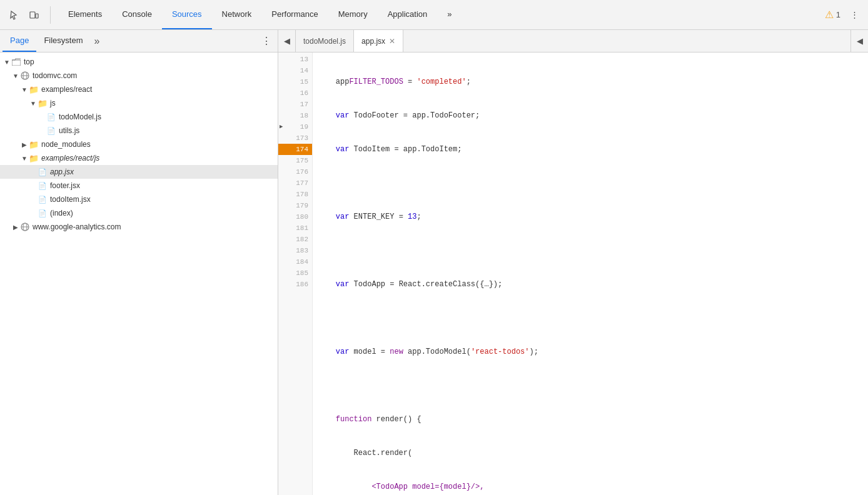 The height and width of the screenshot is (495, 868). What do you see at coordinates (838, 15) in the screenshot?
I see `warning-count: 1` at bounding box center [838, 15].